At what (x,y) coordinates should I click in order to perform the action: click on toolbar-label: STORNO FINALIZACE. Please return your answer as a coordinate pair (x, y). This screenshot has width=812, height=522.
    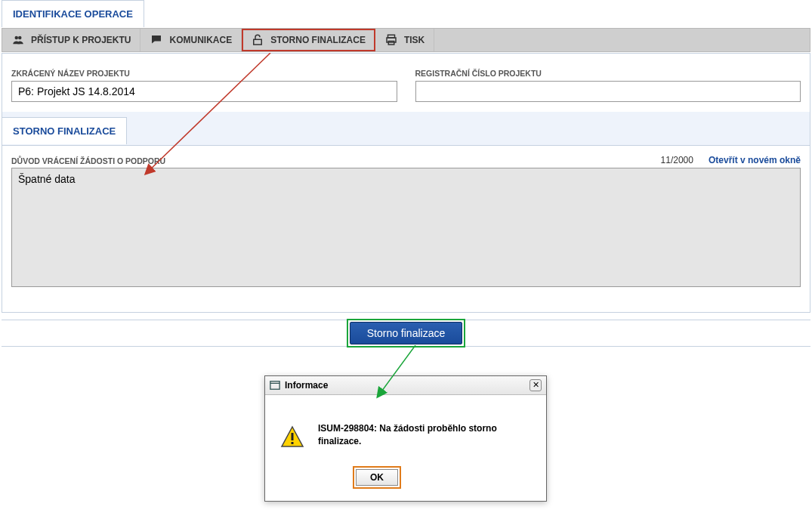
    Looking at the image, I should click on (318, 40).